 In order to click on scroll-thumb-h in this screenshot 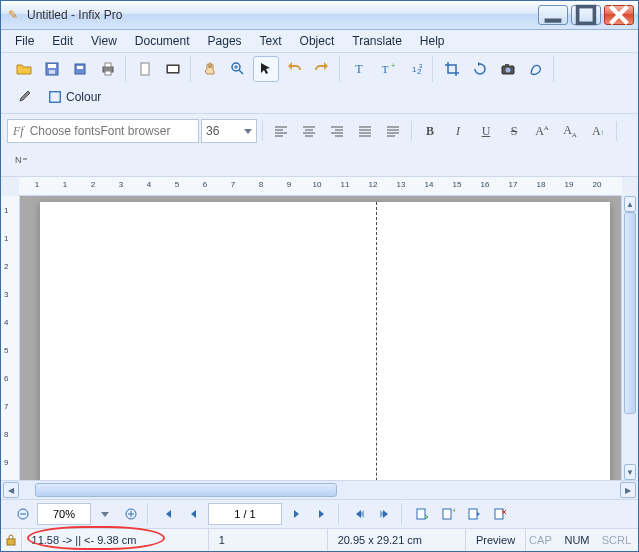, I will do `click(186, 490)`.